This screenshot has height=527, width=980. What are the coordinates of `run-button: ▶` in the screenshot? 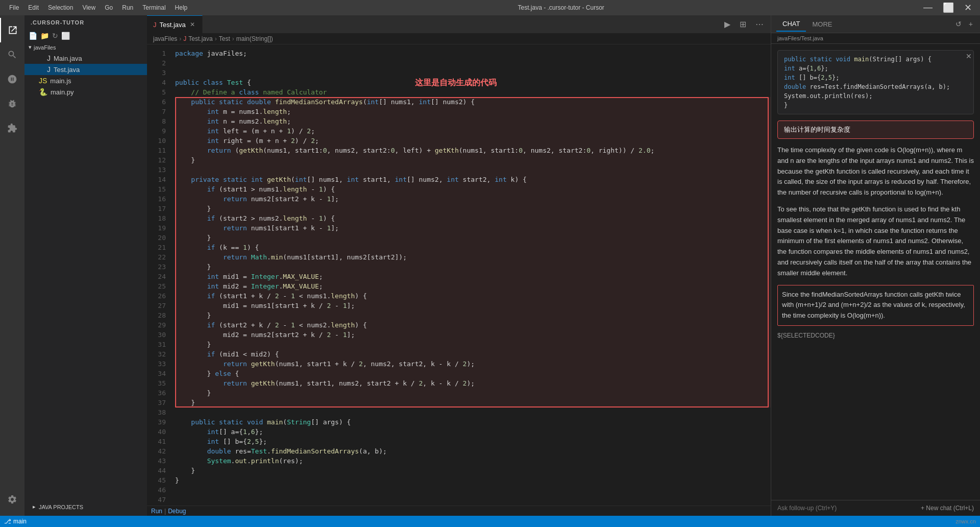 It's located at (727, 25).